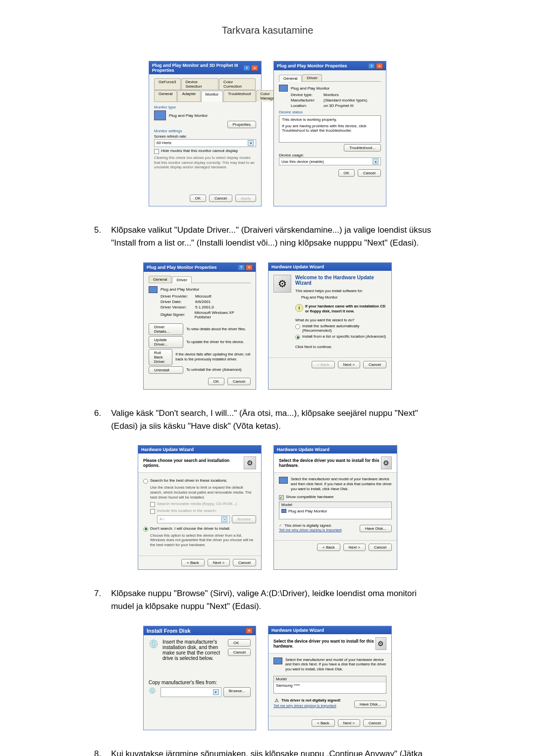  I want to click on tab-device-selection: Device Selection, so click(200, 84).